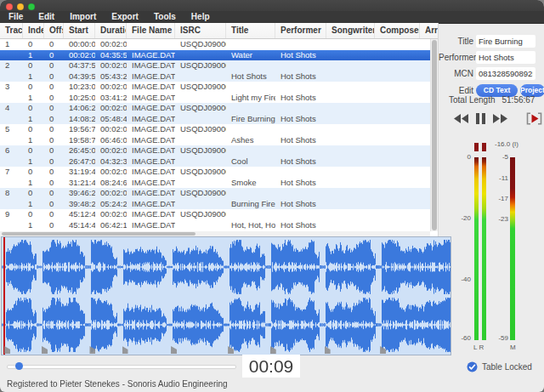  What do you see at coordinates (110, 31) in the screenshot?
I see `column-header: Duration` at bounding box center [110, 31].